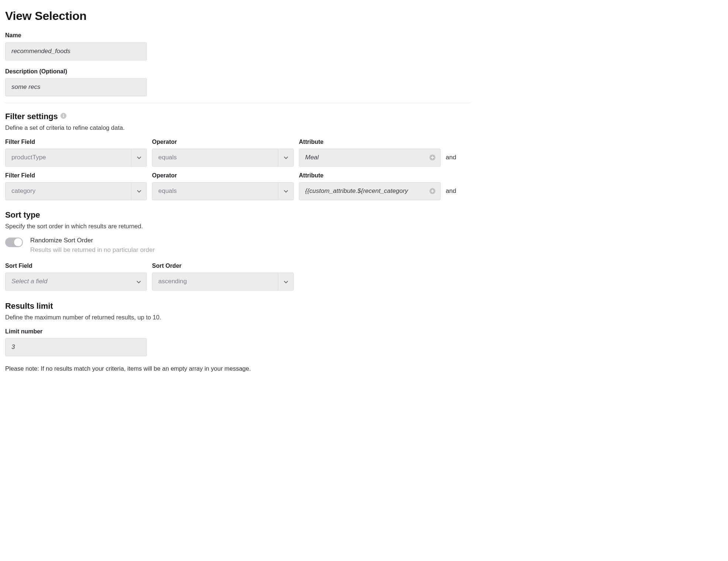  I want to click on name-field-group: Name recommended_foods, so click(238, 46).